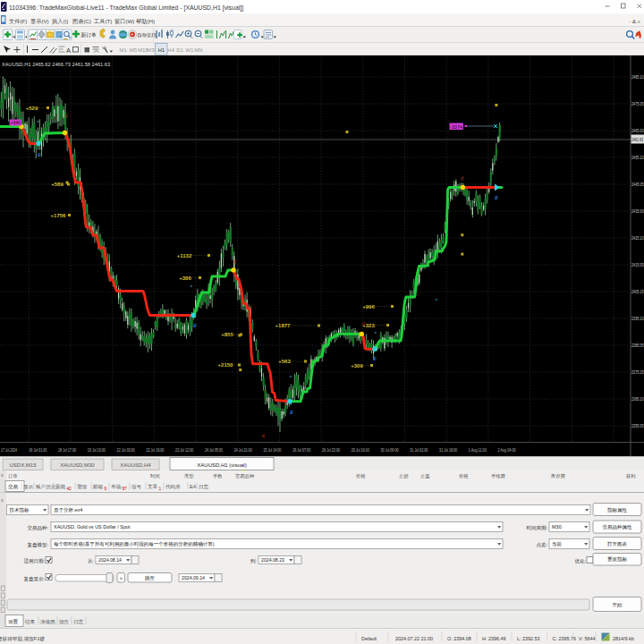 This screenshot has height=644, width=644. I want to click on svg-text: 图表(C), so click(82, 21).